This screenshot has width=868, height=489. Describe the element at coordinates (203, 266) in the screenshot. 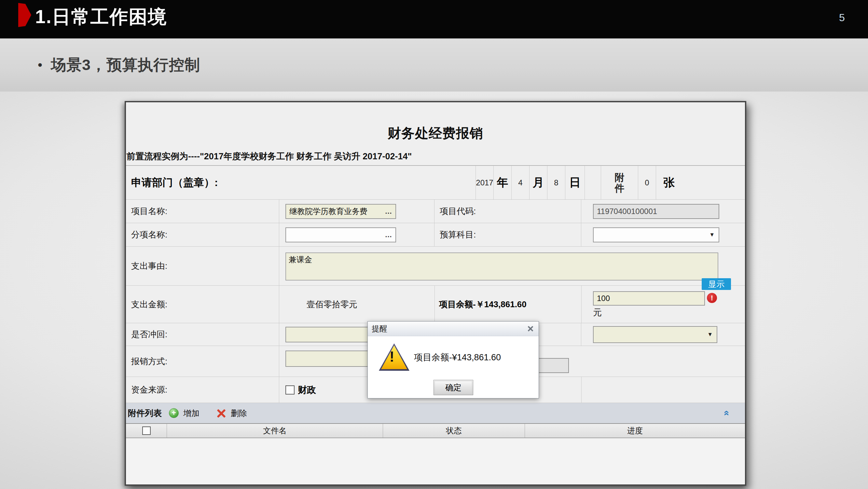

I see `expense-reason-label: 支出事由:` at that location.